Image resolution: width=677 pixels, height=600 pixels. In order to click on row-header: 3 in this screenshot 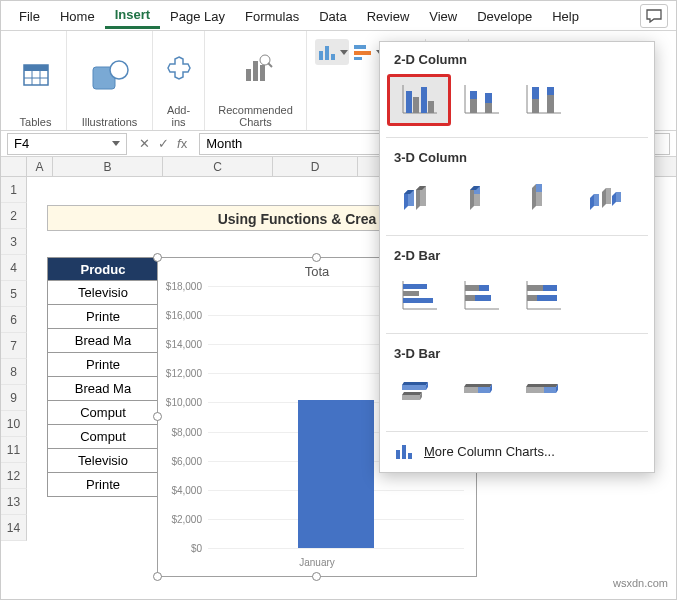, I will do `click(14, 242)`.